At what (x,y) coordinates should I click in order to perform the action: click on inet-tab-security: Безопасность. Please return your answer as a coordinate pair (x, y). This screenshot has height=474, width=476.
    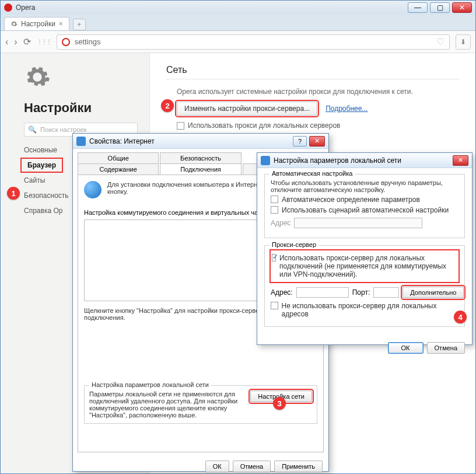
    Looking at the image, I should click on (201, 158).